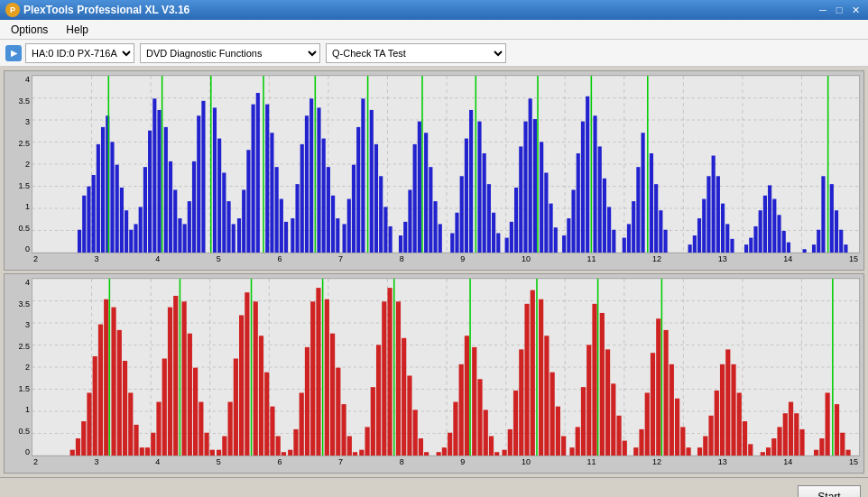 The image size is (868, 497). Describe the element at coordinates (19, 164) in the screenshot. I see `top-chart-y-axis: 4 3.5 3 2.5 2 1.5 1 0.5 0` at that location.